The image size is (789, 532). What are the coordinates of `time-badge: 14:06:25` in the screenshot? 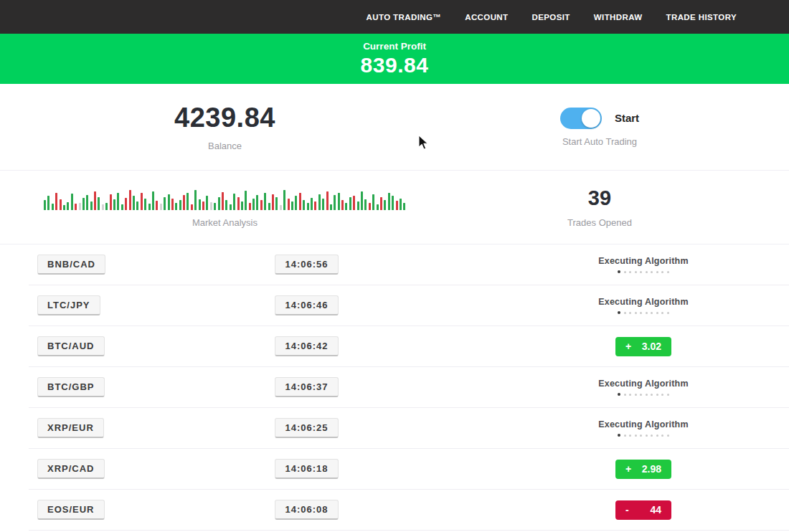 It's located at (306, 428).